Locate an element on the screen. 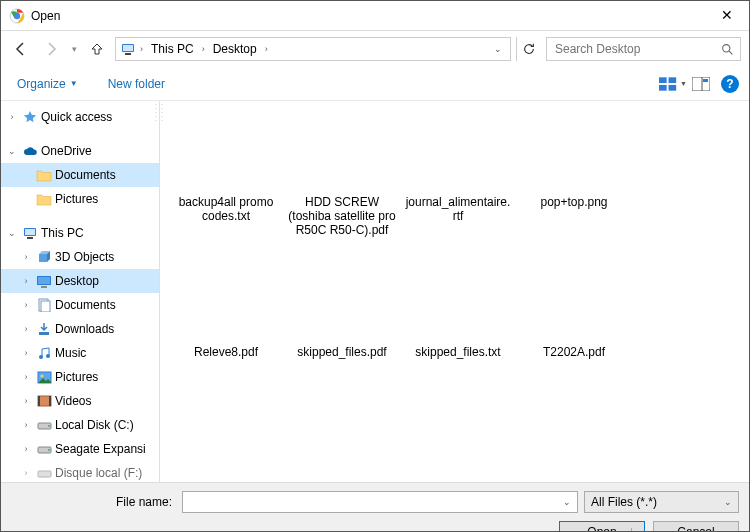  back-button is located at coordinates (21, 49).